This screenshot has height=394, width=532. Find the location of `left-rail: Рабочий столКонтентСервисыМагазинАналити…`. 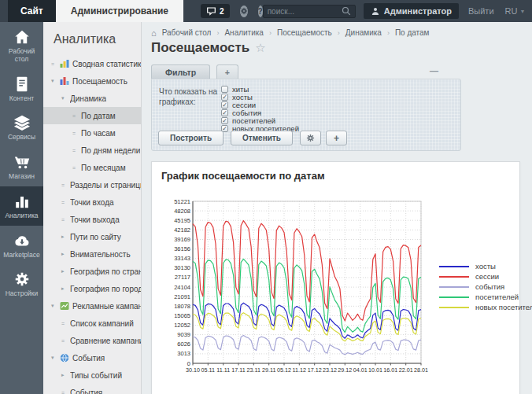

left-rail: Рабочий столКонтентСервисыМагазинАналити… is located at coordinates (22, 208).